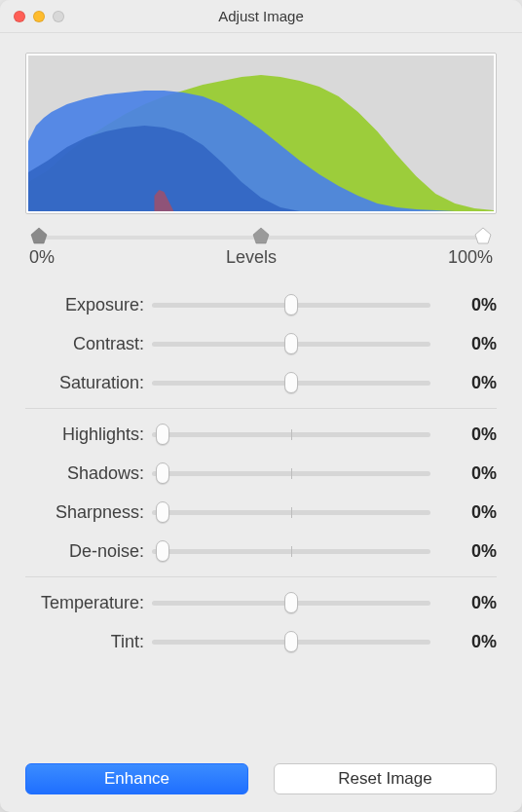 This screenshot has height=812, width=522. Describe the element at coordinates (291, 642) in the screenshot. I see `tint-thumb` at that location.